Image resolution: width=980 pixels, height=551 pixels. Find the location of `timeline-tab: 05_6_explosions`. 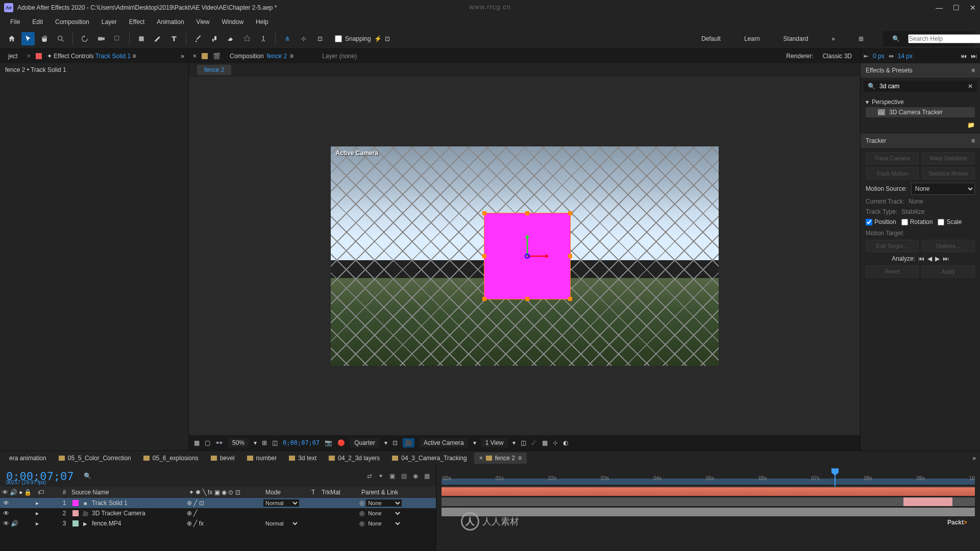

timeline-tab: 05_6_explosions is located at coordinates (171, 458).